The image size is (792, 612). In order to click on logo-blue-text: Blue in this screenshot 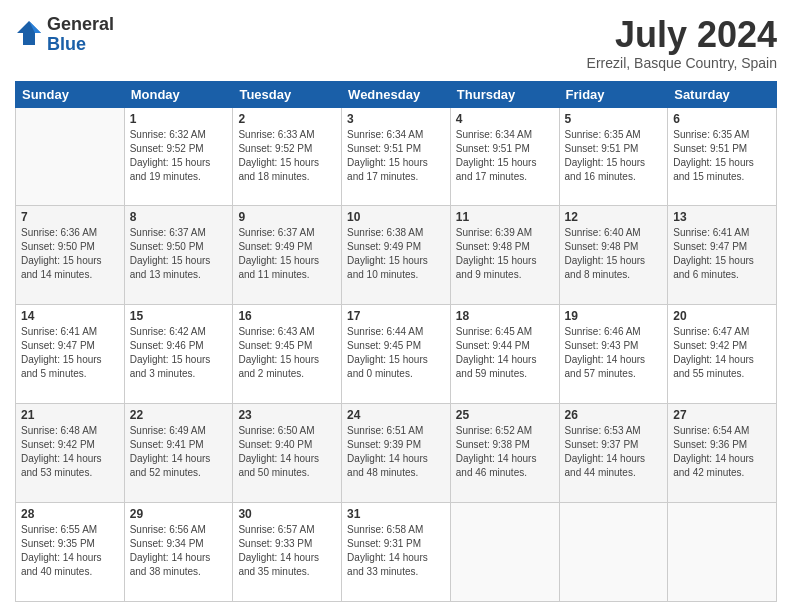, I will do `click(80, 45)`.